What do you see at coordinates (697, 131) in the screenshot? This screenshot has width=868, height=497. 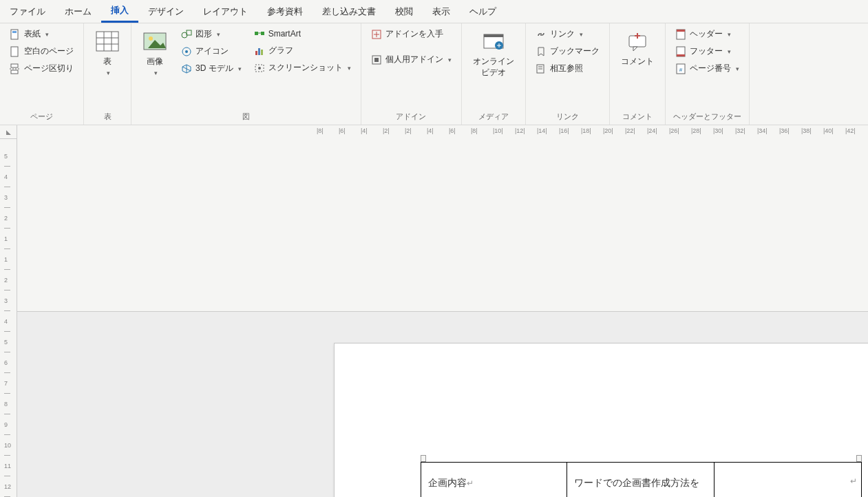 I see `ruler-tick: |28|` at bounding box center [697, 131].